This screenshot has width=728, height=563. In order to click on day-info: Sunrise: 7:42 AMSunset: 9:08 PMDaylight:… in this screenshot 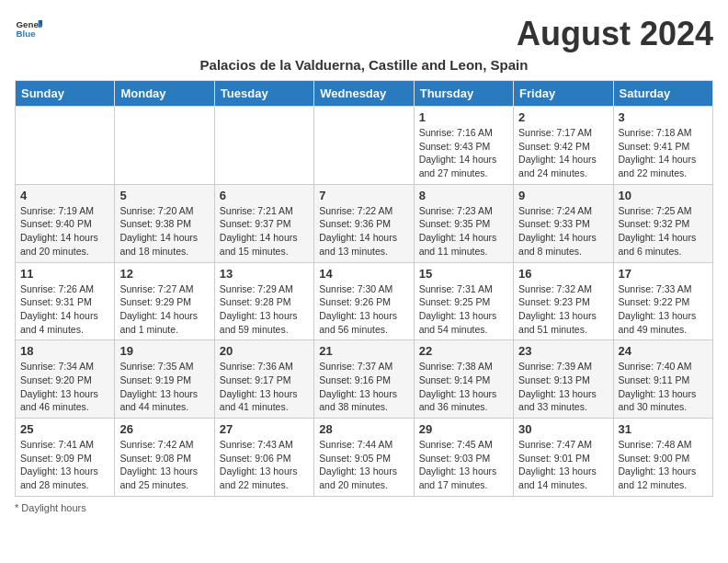, I will do `click(164, 465)`.